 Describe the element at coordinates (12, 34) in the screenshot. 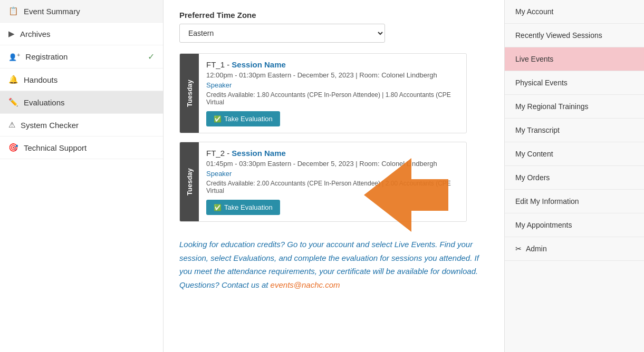

I see `archives-icon: ▶` at that location.